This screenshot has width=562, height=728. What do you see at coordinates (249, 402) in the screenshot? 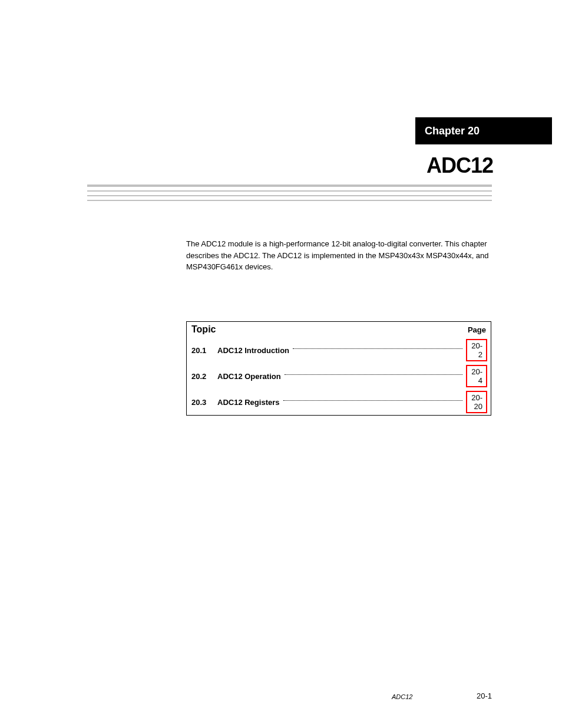
I see `toc-title: ADC12 Registers` at bounding box center [249, 402].